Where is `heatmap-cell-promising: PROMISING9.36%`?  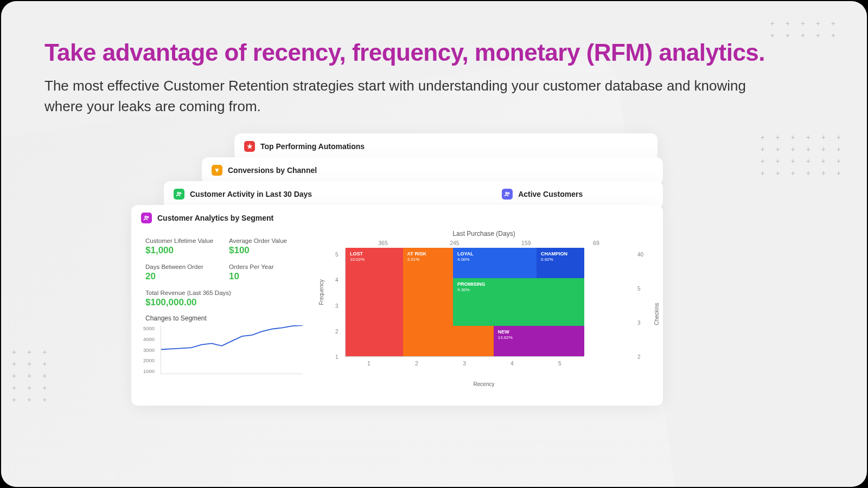
heatmap-cell-promising: PROMISING9.36% is located at coordinates (519, 302).